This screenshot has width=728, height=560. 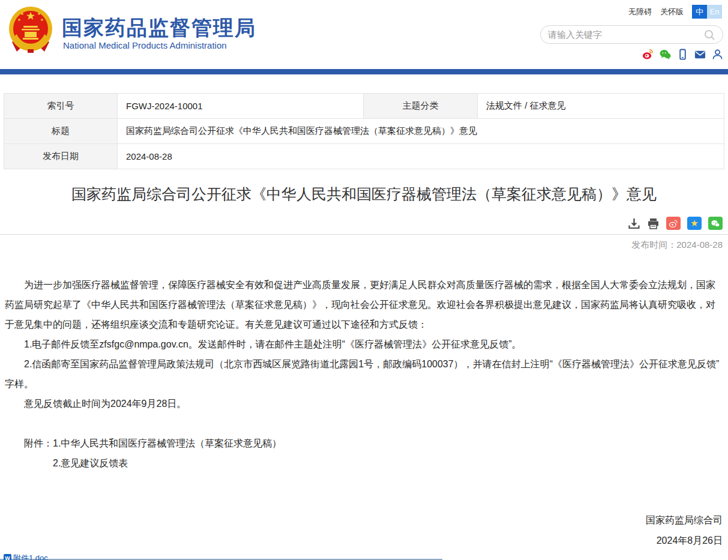 What do you see at coordinates (653, 223) in the screenshot?
I see `print-icon` at bounding box center [653, 223].